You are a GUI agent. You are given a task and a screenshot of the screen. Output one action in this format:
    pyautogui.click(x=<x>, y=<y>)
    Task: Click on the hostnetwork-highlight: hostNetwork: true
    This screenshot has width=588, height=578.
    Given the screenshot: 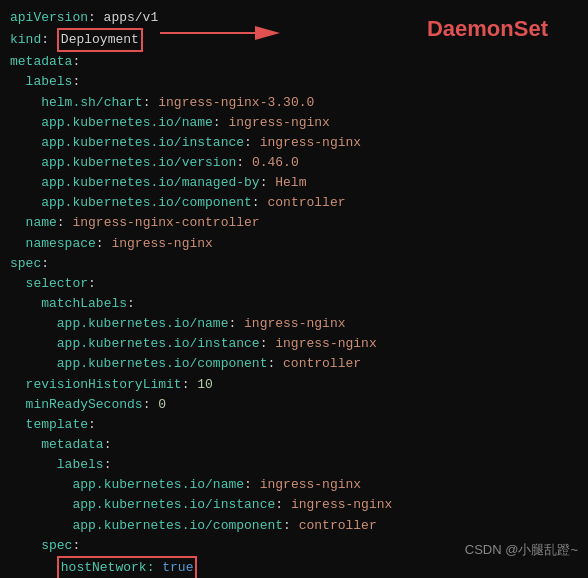 What is the action you would take?
    pyautogui.click(x=128, y=567)
    